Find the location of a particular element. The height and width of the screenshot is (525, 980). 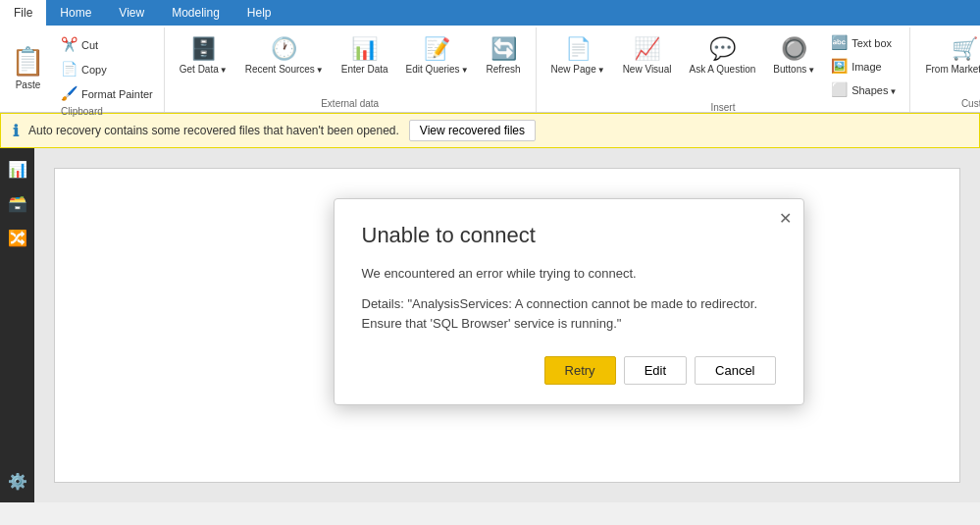

new-page-icon: 📄 is located at coordinates (579, 49).